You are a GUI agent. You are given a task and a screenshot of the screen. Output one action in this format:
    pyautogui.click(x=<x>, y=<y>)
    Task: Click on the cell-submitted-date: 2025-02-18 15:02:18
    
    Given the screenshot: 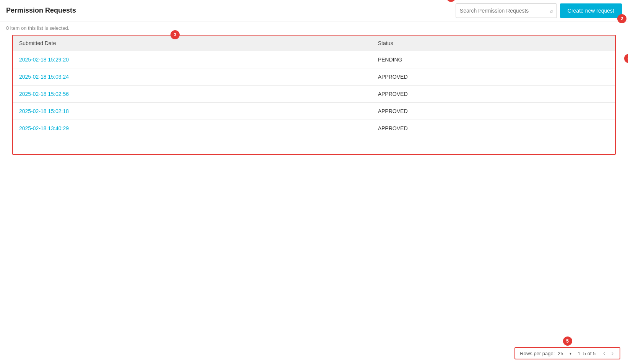 What is the action you would take?
    pyautogui.click(x=193, y=112)
    